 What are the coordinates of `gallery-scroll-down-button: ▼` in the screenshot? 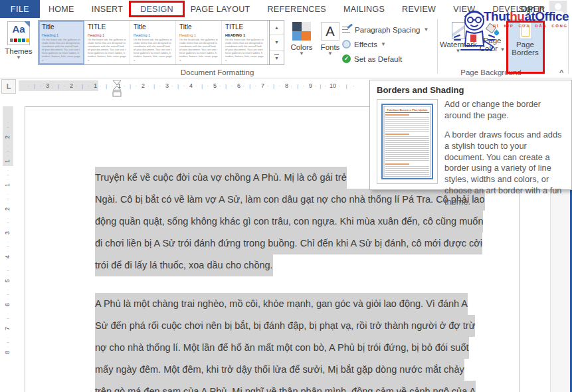 It's located at (276, 43).